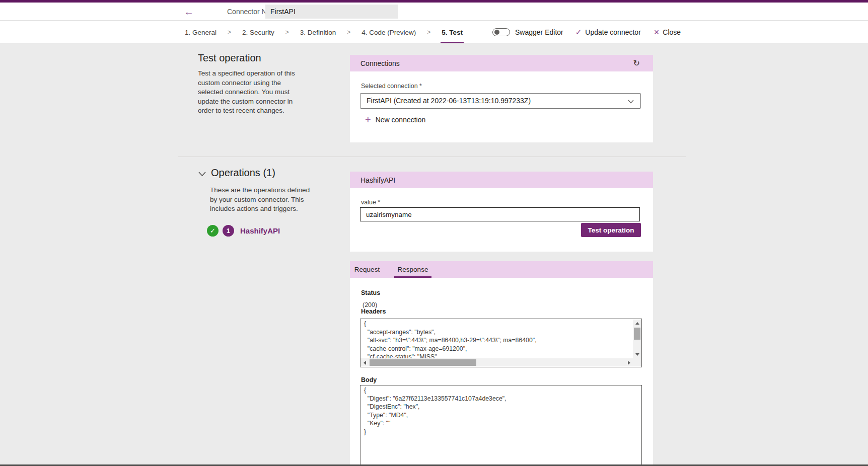 This screenshot has height=466, width=868. What do you see at coordinates (374, 312) in the screenshot?
I see `headers-label: Headers` at bounding box center [374, 312].